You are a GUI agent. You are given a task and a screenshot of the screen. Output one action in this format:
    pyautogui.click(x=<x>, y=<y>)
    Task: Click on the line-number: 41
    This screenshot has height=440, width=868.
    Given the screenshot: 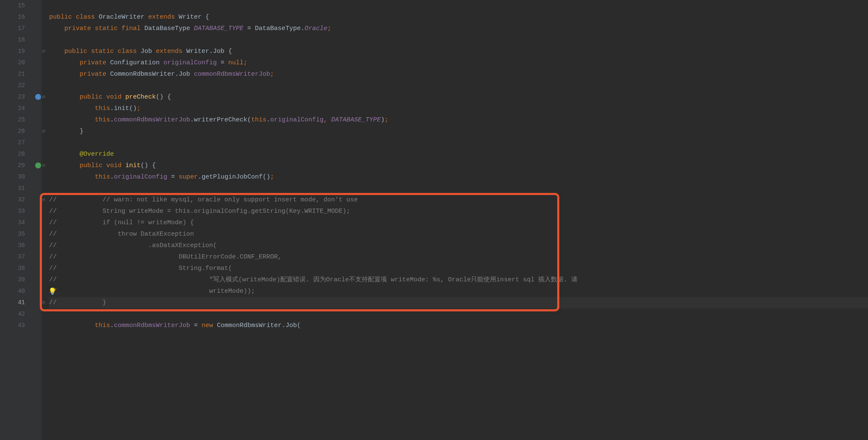 What is the action you would take?
    pyautogui.click(x=13, y=303)
    